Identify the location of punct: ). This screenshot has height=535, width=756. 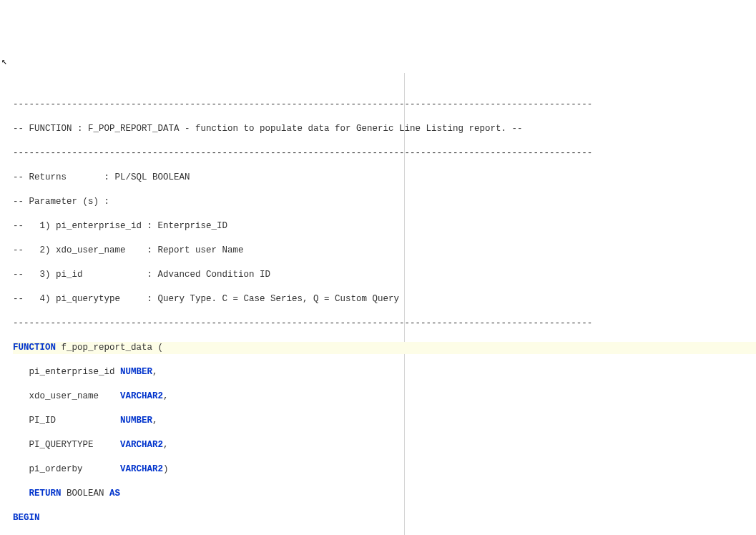
(166, 469).